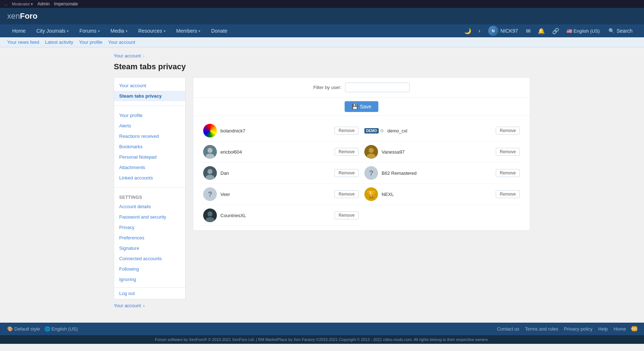  What do you see at coordinates (90, 42) in the screenshot?
I see `subnav-your-profile: Your profile` at bounding box center [90, 42].